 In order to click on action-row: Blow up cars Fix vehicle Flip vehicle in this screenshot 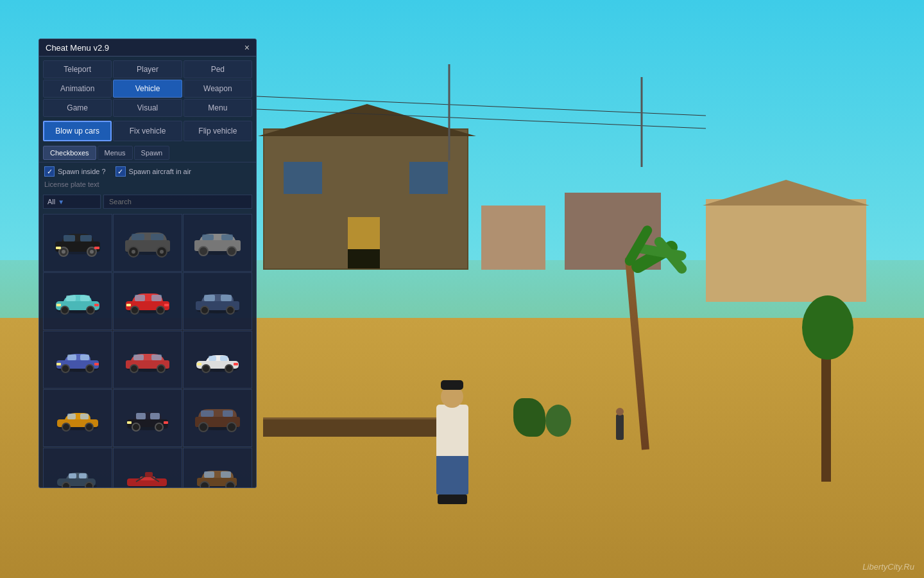, I will do `click(148, 131)`.